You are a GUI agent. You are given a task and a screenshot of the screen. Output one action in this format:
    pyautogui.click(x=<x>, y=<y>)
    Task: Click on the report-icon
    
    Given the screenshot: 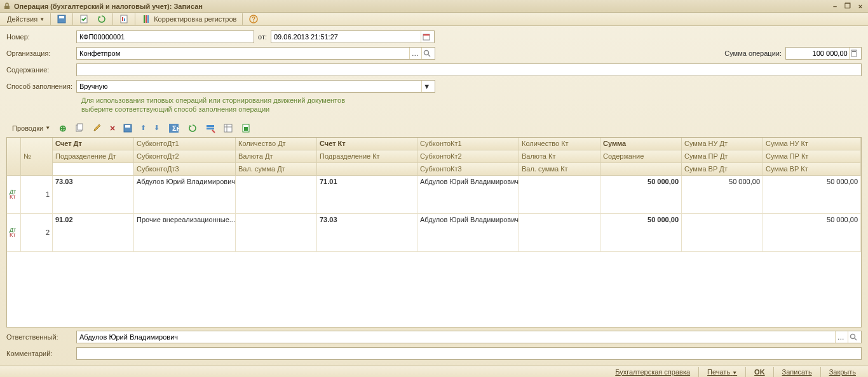 What is the action you would take?
    pyautogui.click(x=124, y=19)
    